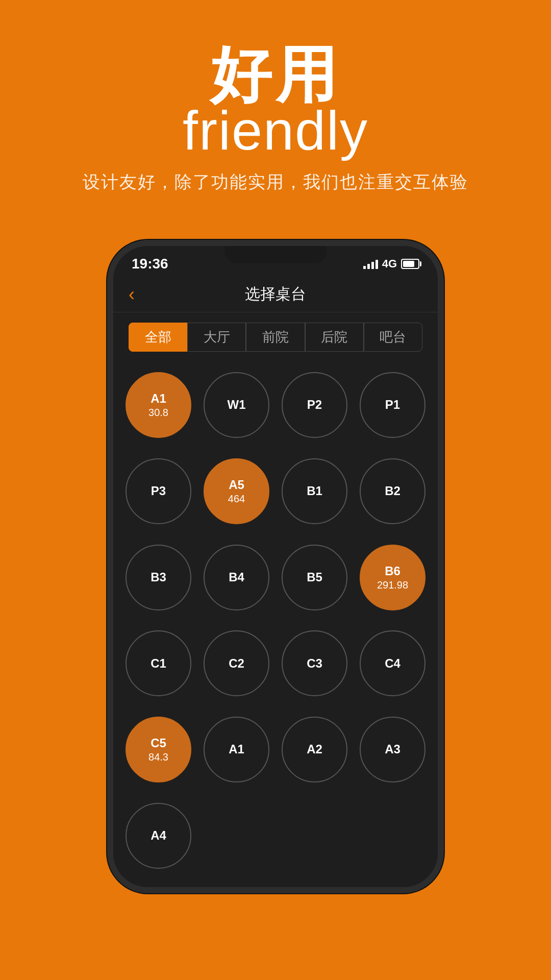  What do you see at coordinates (237, 491) in the screenshot?
I see `table-A5-5: A5464` at bounding box center [237, 491].